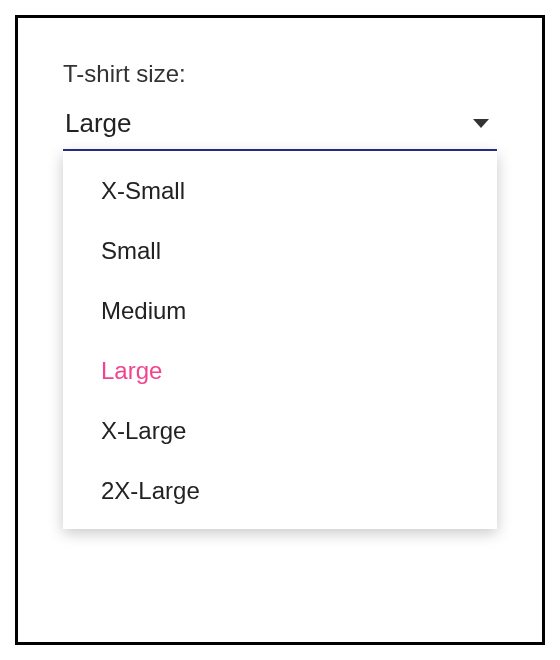 Image resolution: width=560 pixels, height=660 pixels. Describe the element at coordinates (280, 371) in the screenshot. I see `option-large: Large` at that location.